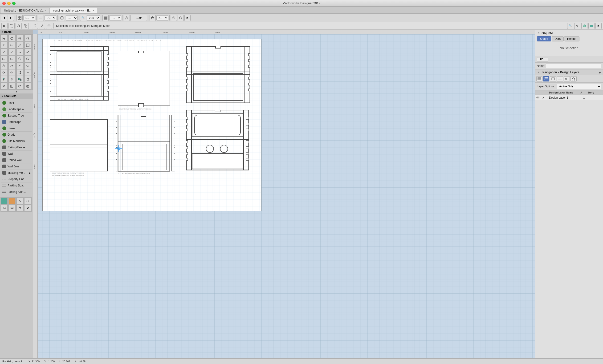 The width and height of the screenshot is (603, 364). Describe the element at coordinates (4, 3) in the screenshot. I see `close-button` at that location.